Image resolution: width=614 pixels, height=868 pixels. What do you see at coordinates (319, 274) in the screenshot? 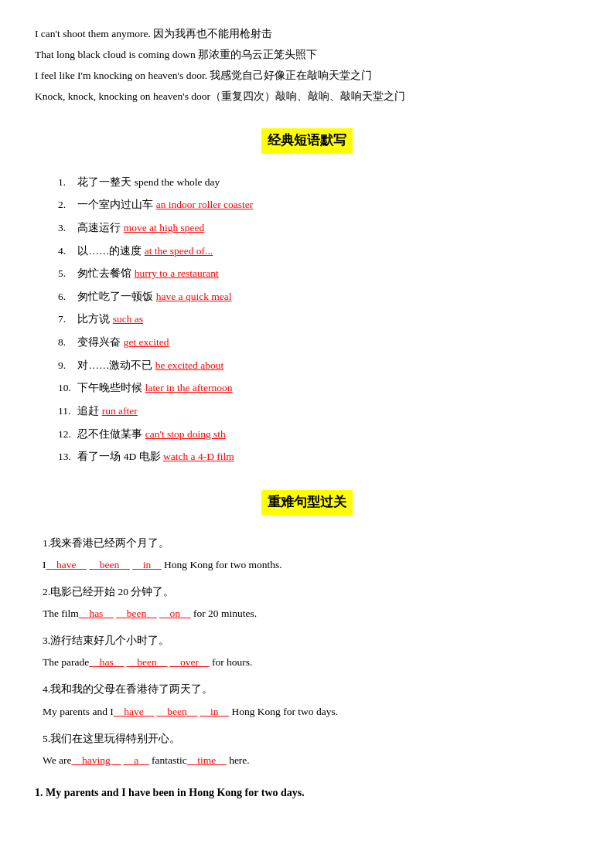
I see `list-item: 5. 匆忙去餐馆 hurry to a restaurant` at bounding box center [319, 274].